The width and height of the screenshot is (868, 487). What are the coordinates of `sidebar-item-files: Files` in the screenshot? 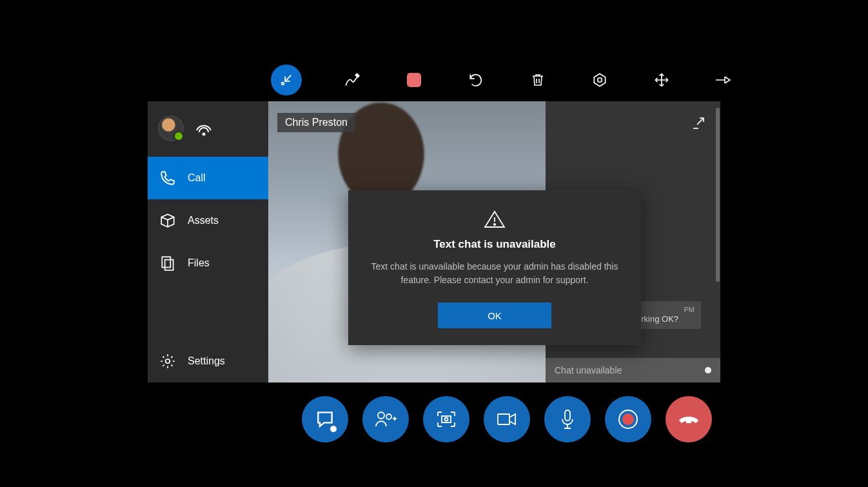 It's located at (208, 263).